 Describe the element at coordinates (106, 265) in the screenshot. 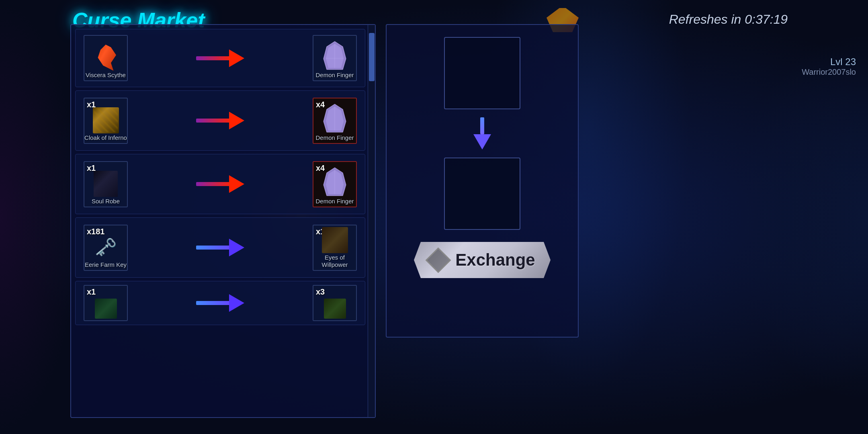

I see `from-item-label: Eerie Farm Key` at that location.